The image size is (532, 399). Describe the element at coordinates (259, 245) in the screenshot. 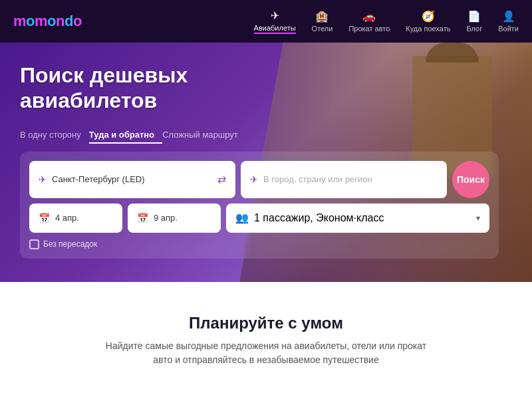

I see `no-stops-row: Без пересадок` at that location.